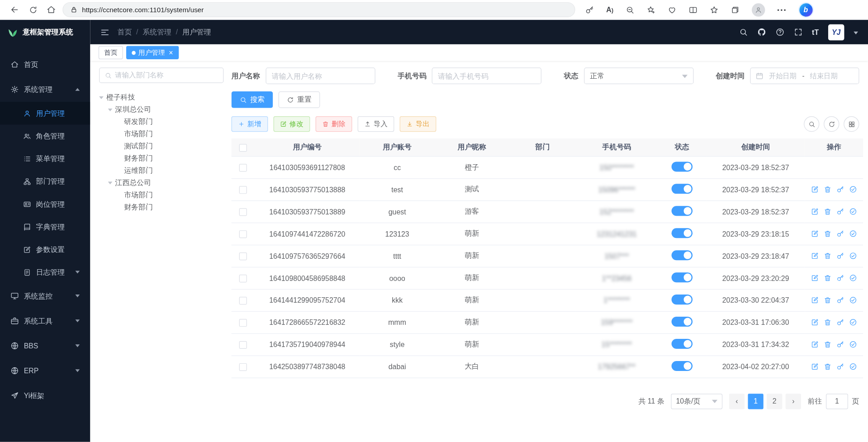  What do you see at coordinates (299, 100) in the screenshot?
I see `reset-button: 重置` at bounding box center [299, 100].